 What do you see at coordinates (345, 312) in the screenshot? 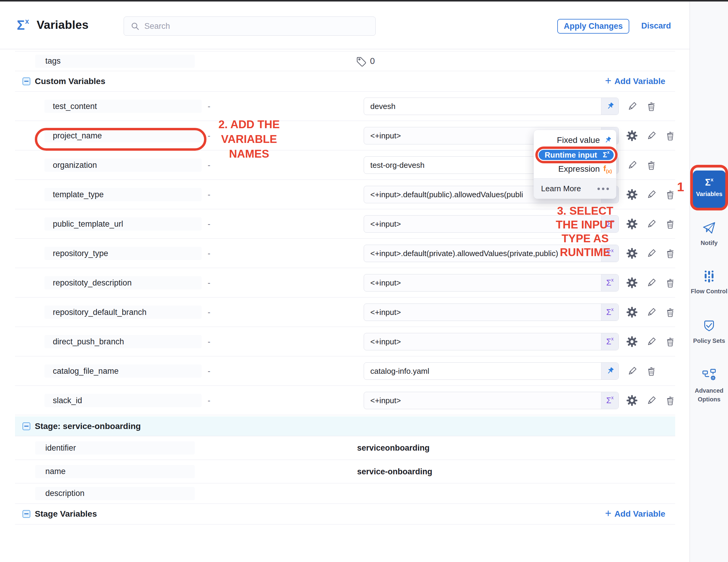
I see `variable-row: repository_default_branch-<+input>Σx` at bounding box center [345, 312].